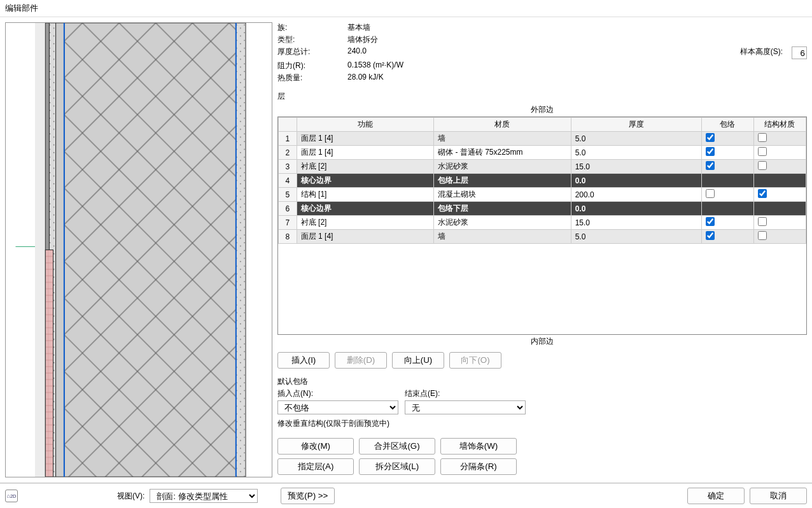 This screenshot has height=508, width=812. Describe the element at coordinates (204, 496) in the screenshot. I see `view-select: 剖面: 修改类型属性` at that location.